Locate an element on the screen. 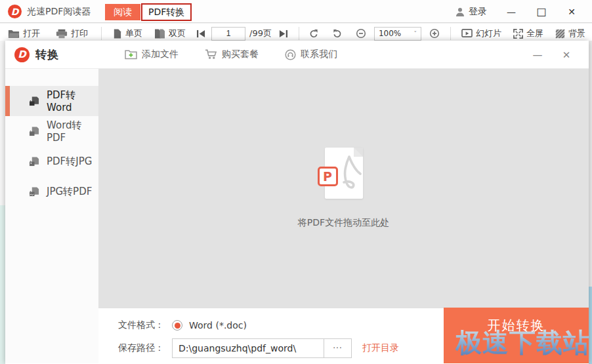  sidebar-item-pdf-to-jpg: PDF转JPG is located at coordinates (52, 161).